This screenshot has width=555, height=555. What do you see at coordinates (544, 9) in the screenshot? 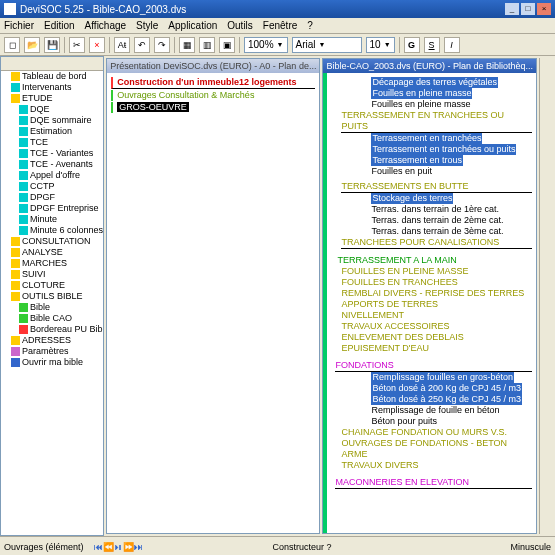
I see `close-button: ×` at bounding box center [544, 9].